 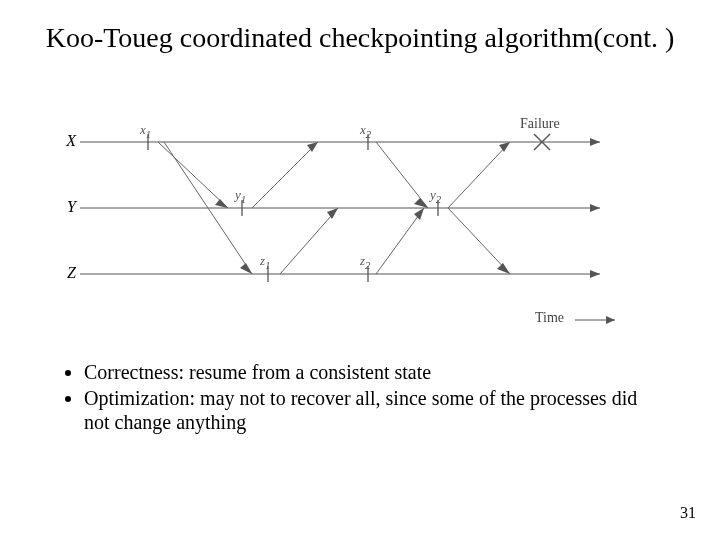 What do you see at coordinates (63, 273) in the screenshot?
I see `process-label-z: Z` at bounding box center [63, 273].